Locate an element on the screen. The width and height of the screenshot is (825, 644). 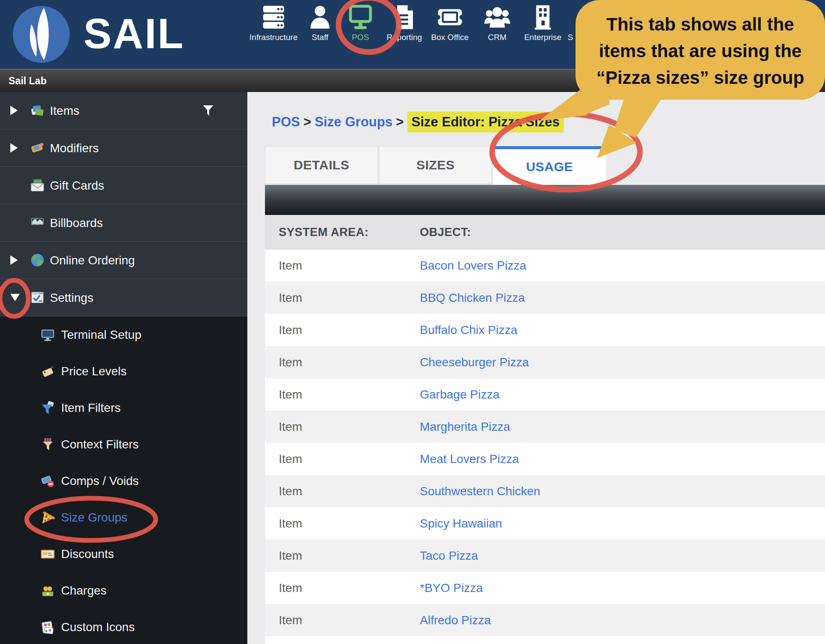
logo-text: SAIL is located at coordinates (134, 34).